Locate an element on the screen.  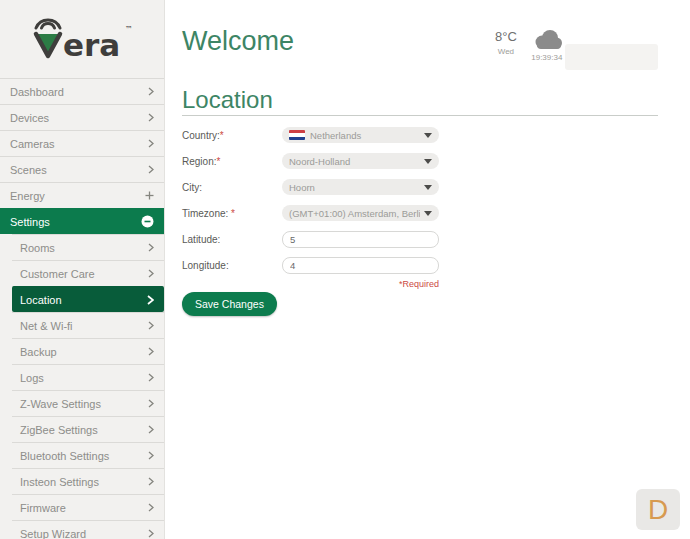
sidebar-item-customer-care: Customer Care is located at coordinates (88, 273).